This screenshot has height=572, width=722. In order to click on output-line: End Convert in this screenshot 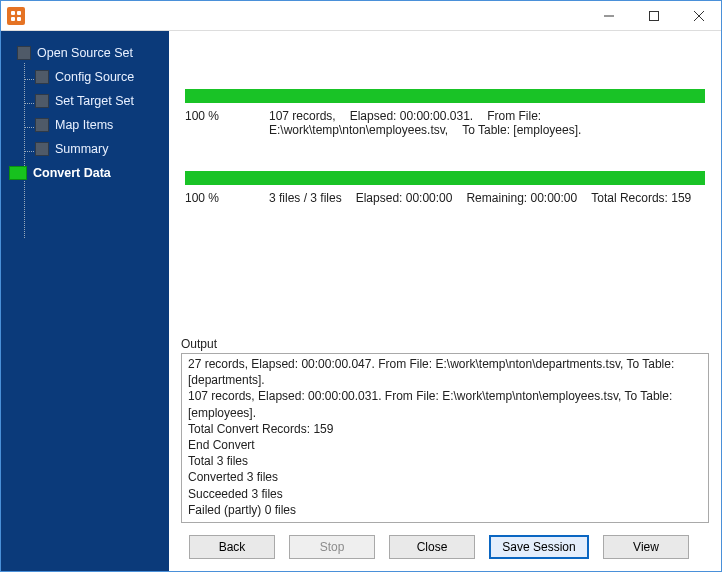, I will do `click(445, 445)`.